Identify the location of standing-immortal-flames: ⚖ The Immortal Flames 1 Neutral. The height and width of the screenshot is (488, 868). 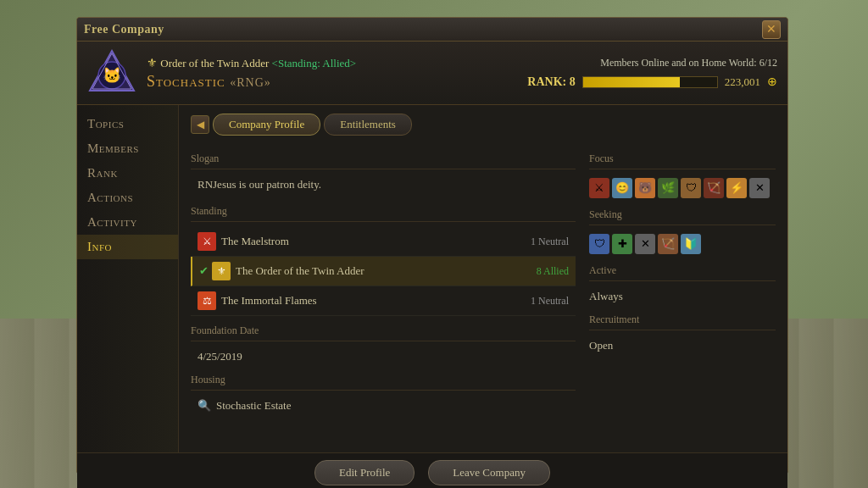
(383, 302).